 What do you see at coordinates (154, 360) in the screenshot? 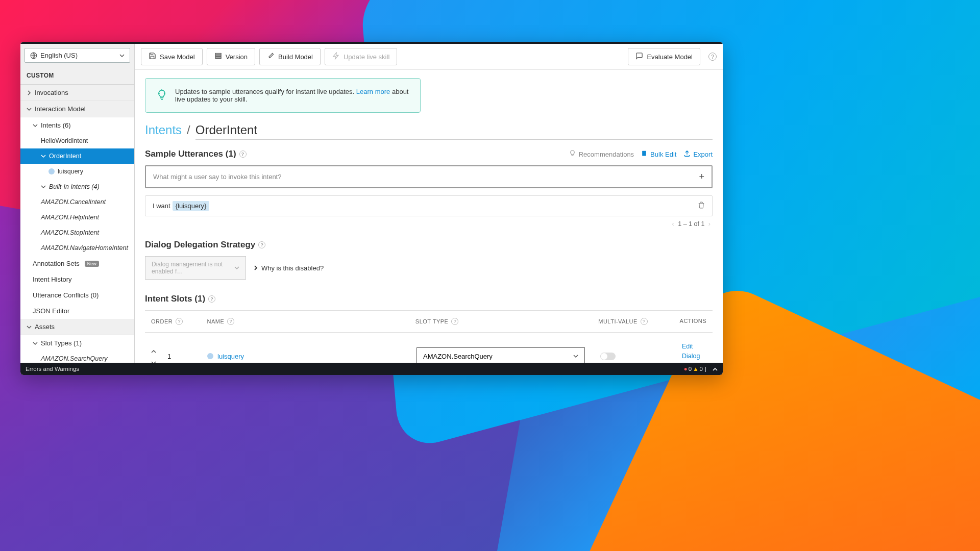
I see `order-down-icon` at bounding box center [154, 360].